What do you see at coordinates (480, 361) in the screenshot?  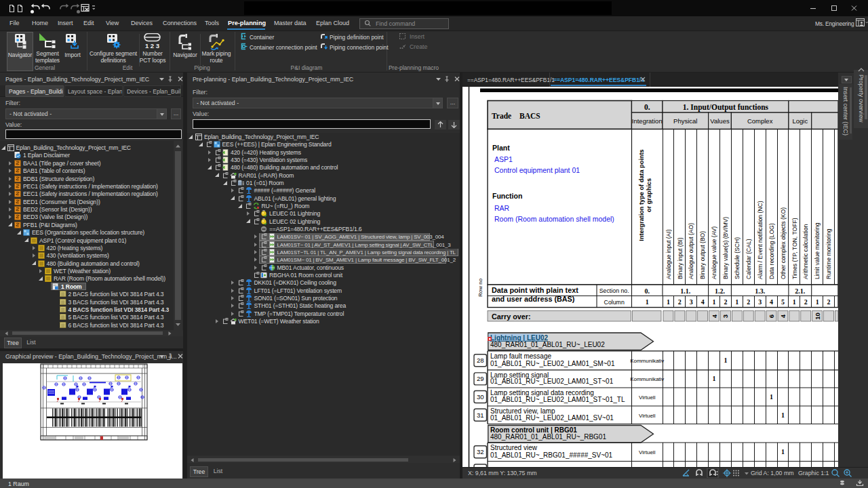 I see `svg-text: 28` at bounding box center [480, 361].